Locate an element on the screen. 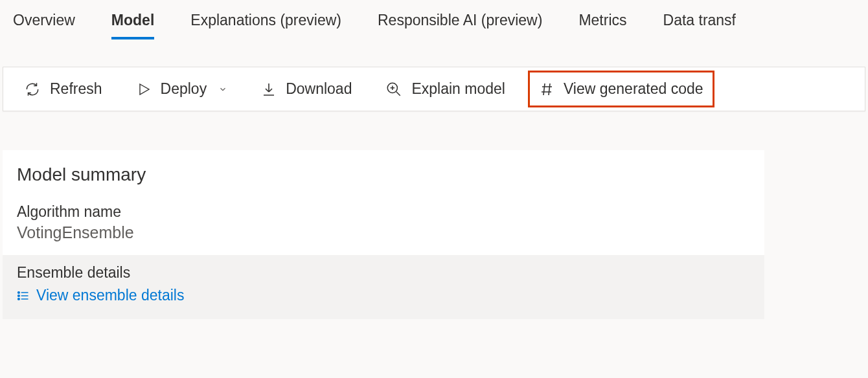 The height and width of the screenshot is (378, 868). view-ensemble-details-link: View ensemble details is located at coordinates (100, 295).